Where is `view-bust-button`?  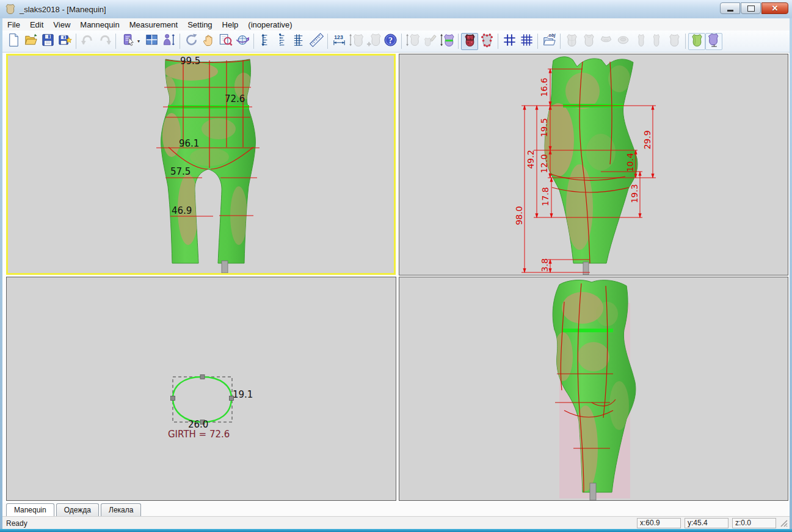
view-bust-button is located at coordinates (606, 42).